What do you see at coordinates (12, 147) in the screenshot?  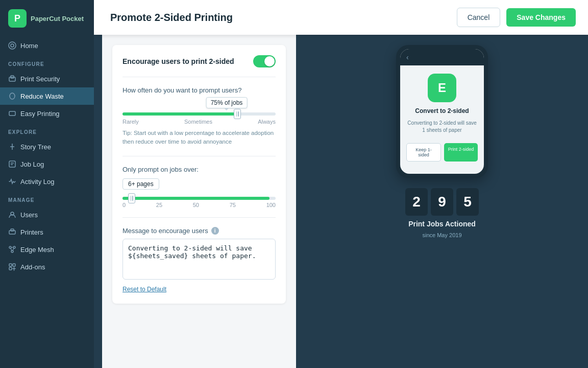 I see `story-tree-icon` at bounding box center [12, 147].